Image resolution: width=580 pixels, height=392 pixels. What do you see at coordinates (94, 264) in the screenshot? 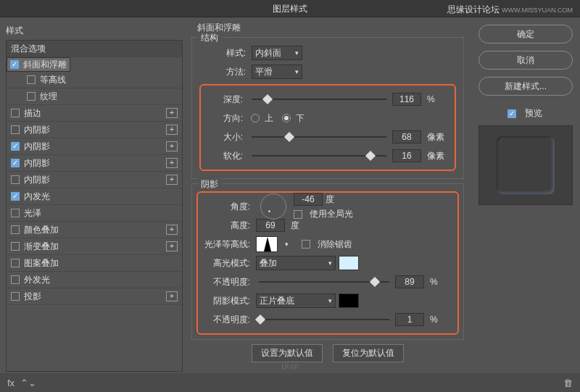
I see `style-item-12: 图案叠加` at bounding box center [94, 264].